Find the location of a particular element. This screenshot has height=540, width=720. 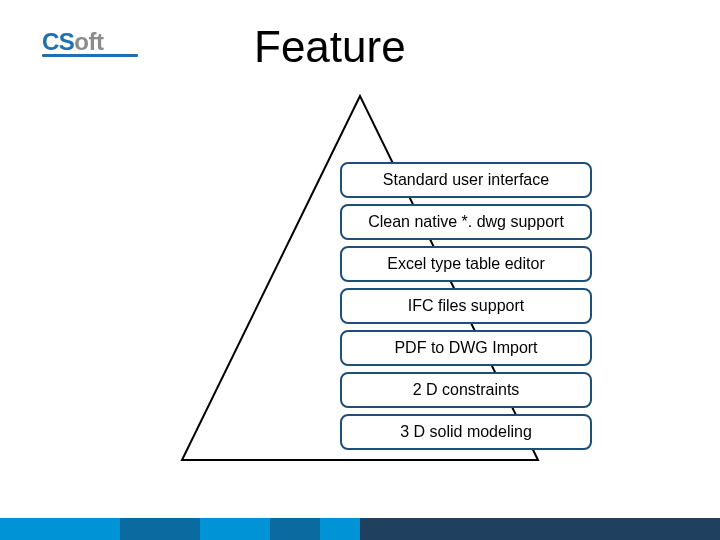

footer-stripe is located at coordinates (360, 529).